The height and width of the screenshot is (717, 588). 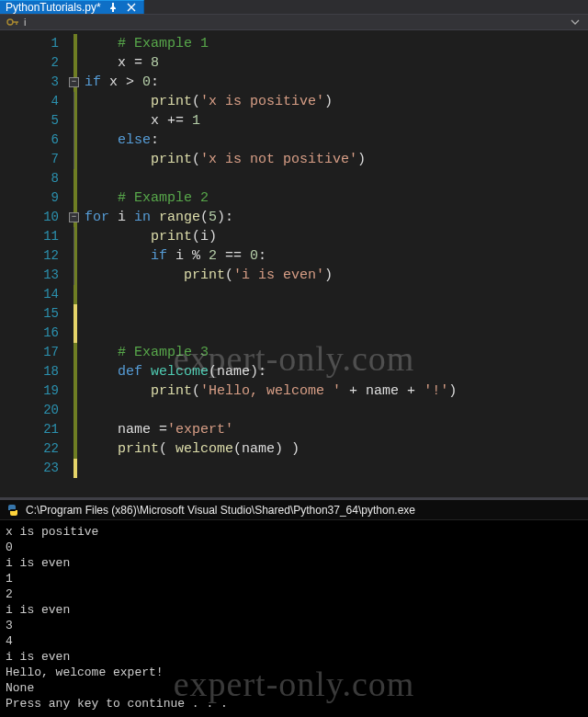 I want to click on console-title: C:\Program Files (x86)\Microsoft Visual …, so click(x=220, y=510).